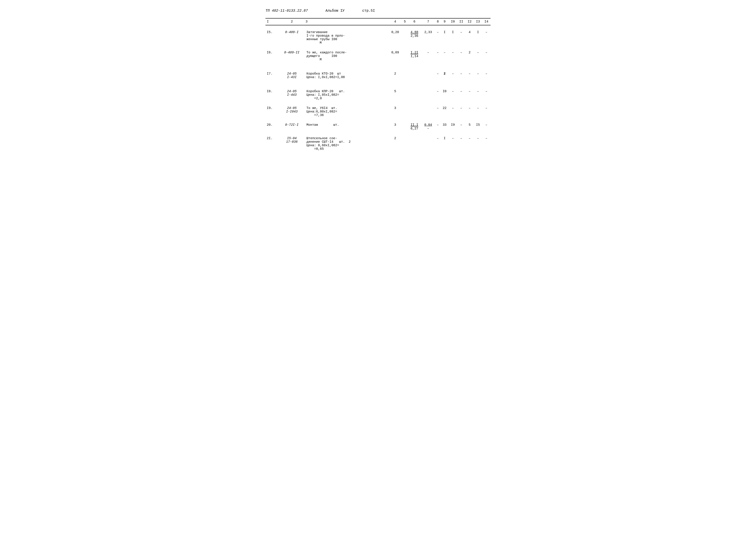  What do you see at coordinates (428, 56) in the screenshot?
I see `row-col7: –` at bounding box center [428, 56].